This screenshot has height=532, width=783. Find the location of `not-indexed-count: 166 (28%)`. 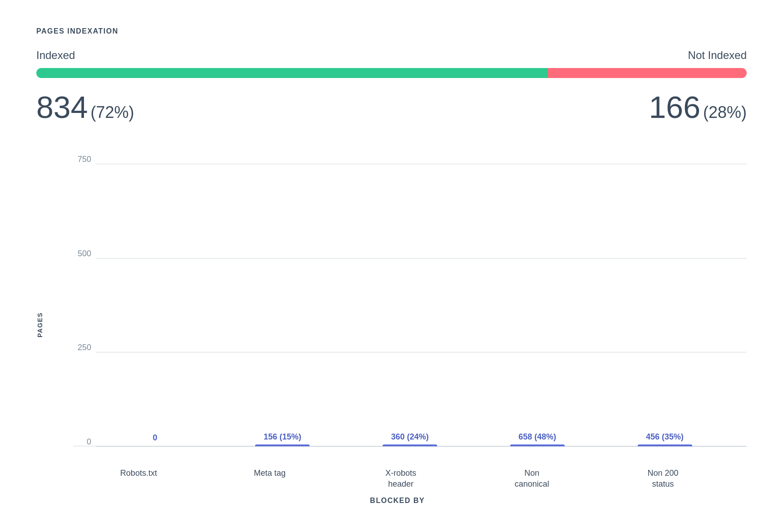

not-indexed-count: 166 (28%) is located at coordinates (698, 107).